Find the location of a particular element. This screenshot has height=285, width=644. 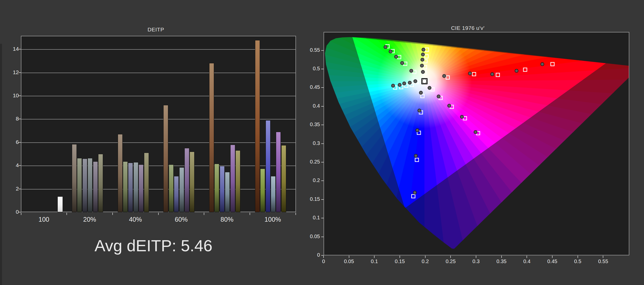

measured-point-cyan-40% is located at coordinates (410, 83).